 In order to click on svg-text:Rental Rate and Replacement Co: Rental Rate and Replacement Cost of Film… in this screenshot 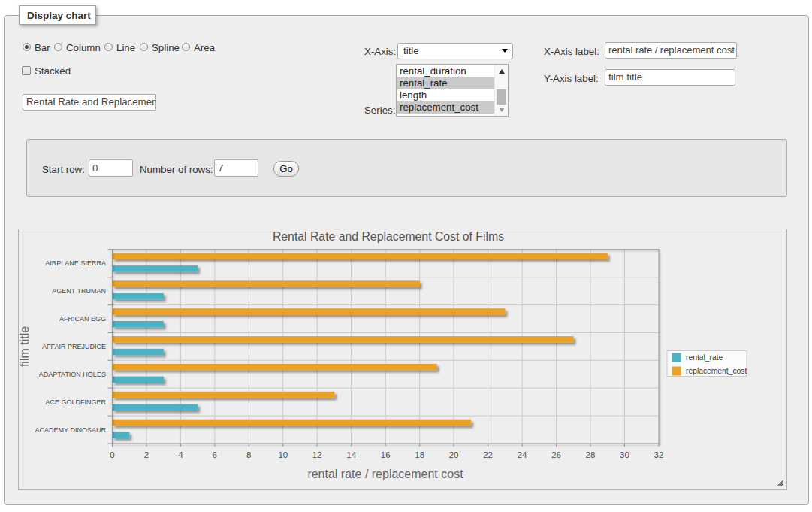, I will do `click(388, 236)`.